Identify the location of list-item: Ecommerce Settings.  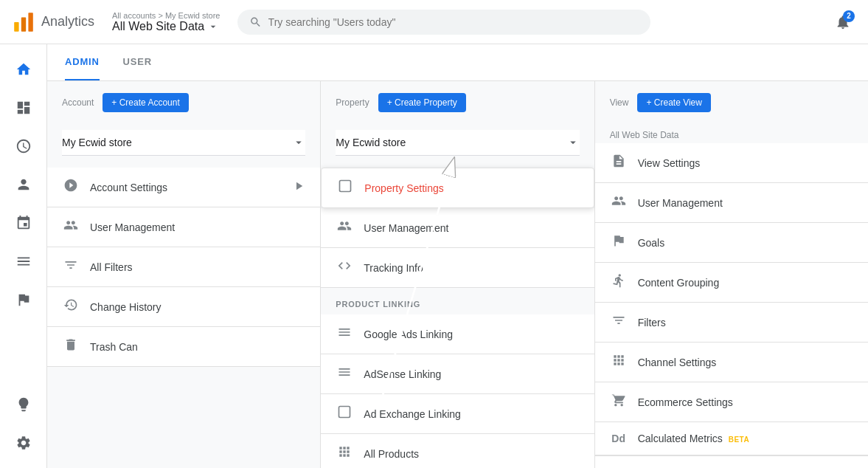
(732, 402).